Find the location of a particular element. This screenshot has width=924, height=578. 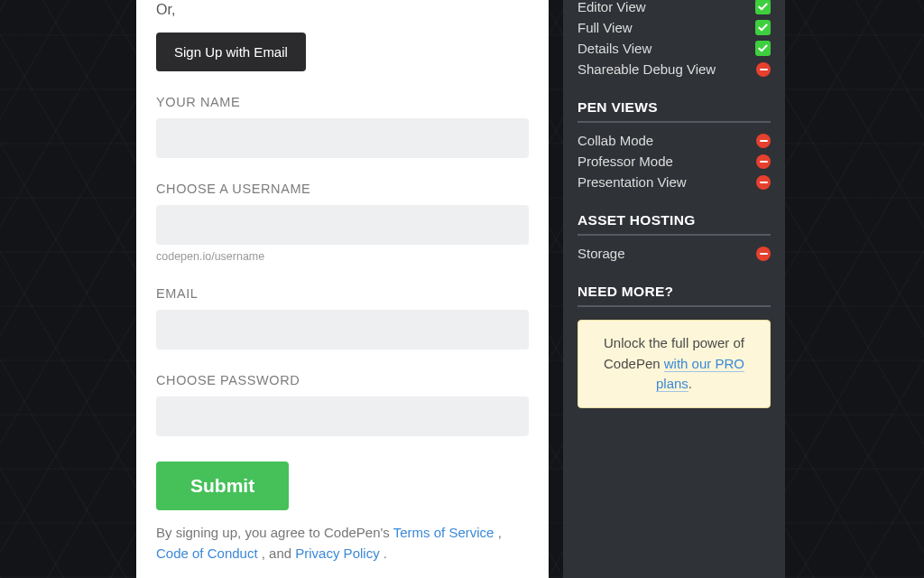

feature-row: Professor Mode is located at coordinates (674, 161).